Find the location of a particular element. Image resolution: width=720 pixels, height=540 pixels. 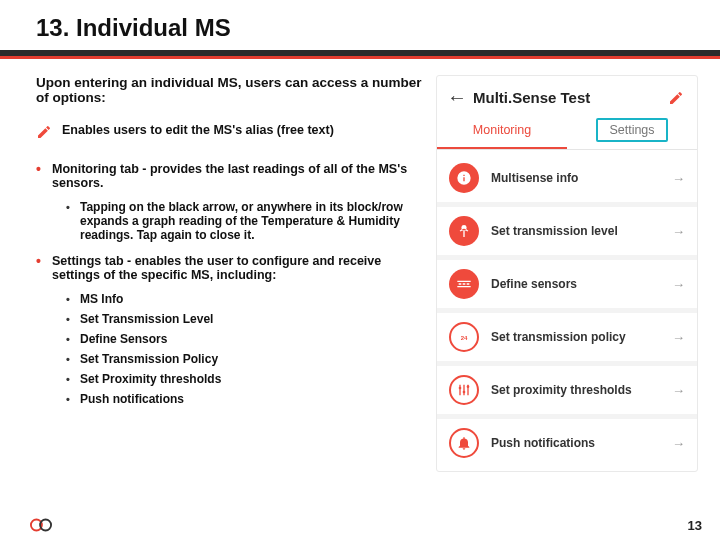

row-proximity-thresholds: Set proximity thresholds → is located at coordinates (567, 390).